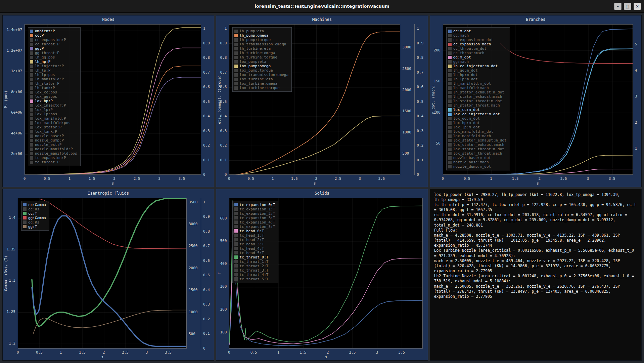 The height and width of the screenshot is (363, 644). What do you see at coordinates (477, 114) in the screenshot?
I see `legend-item: lox_cc_injector:m_dot` at bounding box center [477, 114].